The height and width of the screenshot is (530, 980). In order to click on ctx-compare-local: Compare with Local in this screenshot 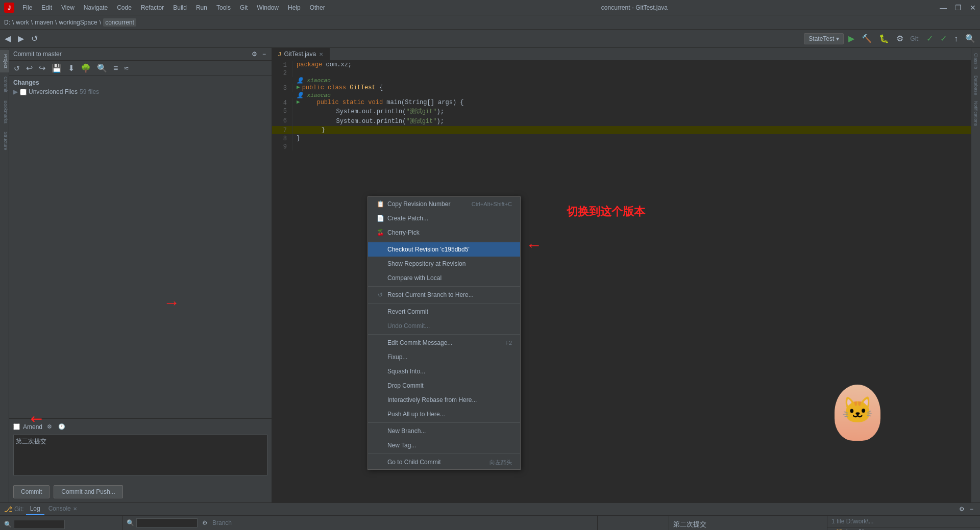, I will do `click(444, 278)`.